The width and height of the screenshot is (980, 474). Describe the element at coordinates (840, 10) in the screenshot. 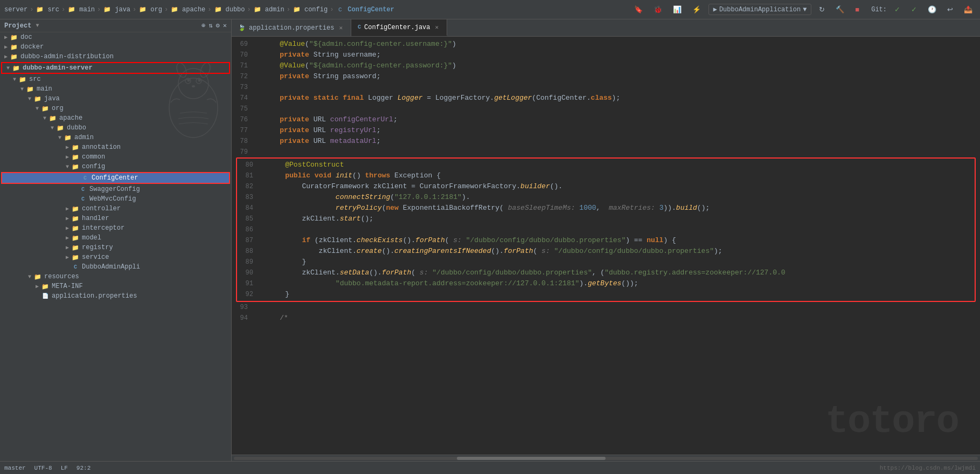

I see `build-button: 🔨` at that location.